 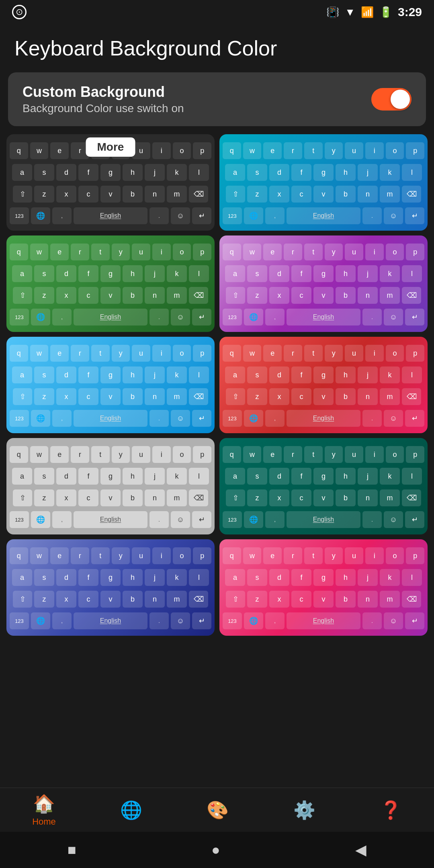 What do you see at coordinates (111, 486) in the screenshot?
I see `keyboard-theme-gray: q w e r t y u i o p a s d f g h j k l` at bounding box center [111, 486].